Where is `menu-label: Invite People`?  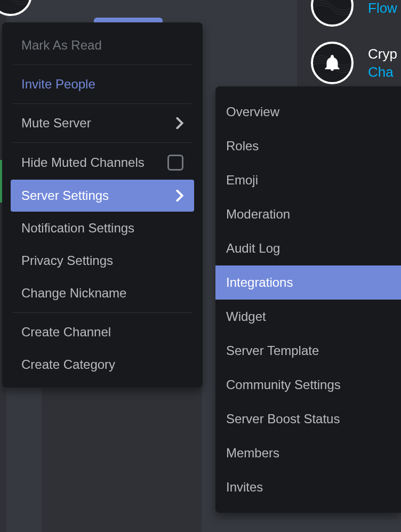
menu-label: Invite People is located at coordinates (59, 84).